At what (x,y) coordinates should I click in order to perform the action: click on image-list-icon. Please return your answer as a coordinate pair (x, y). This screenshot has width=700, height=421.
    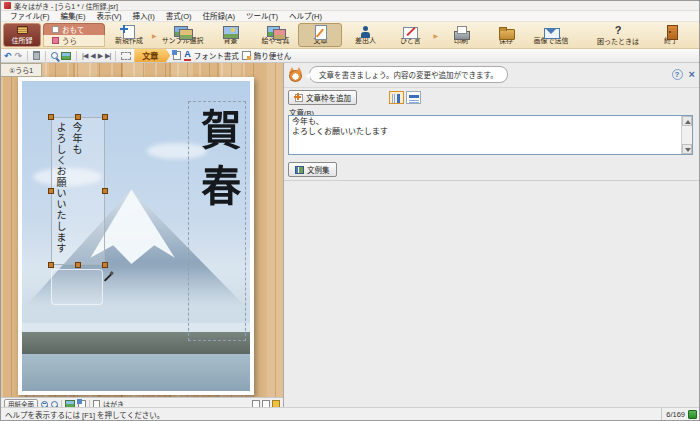
    Looking at the image, I should click on (66, 56).